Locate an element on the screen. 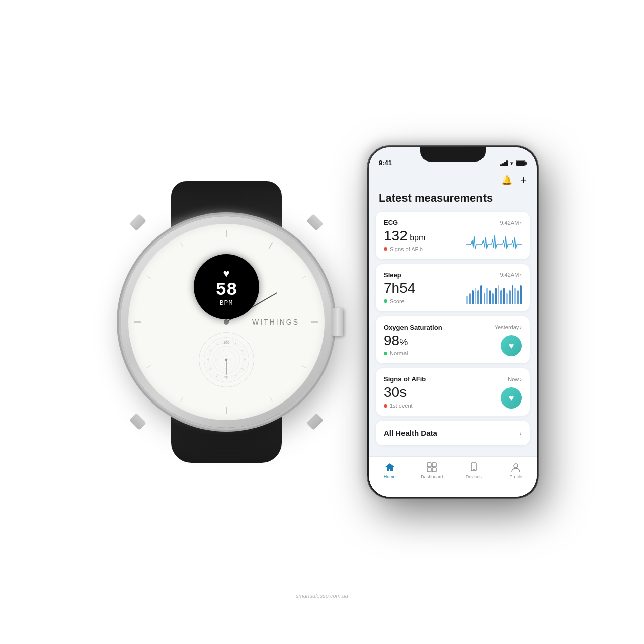 The image size is (644, 644). oxygen-dot is located at coordinates (385, 353).